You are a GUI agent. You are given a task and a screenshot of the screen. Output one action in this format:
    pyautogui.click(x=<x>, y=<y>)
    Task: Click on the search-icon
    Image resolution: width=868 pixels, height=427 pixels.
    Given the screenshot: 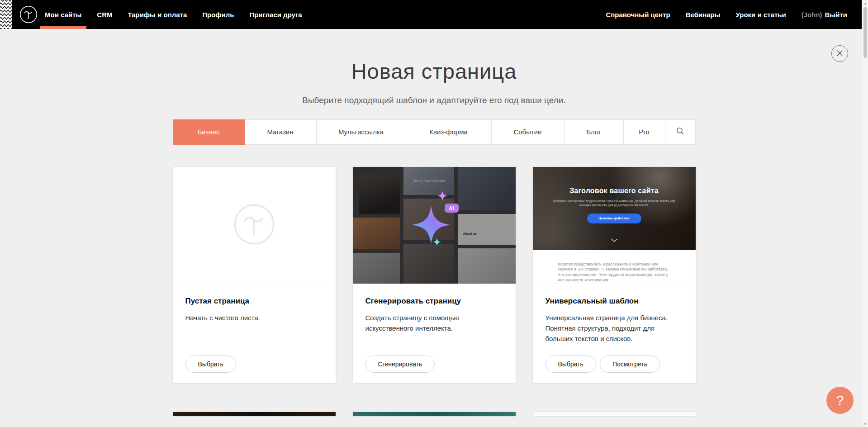 What is the action you would take?
    pyautogui.click(x=680, y=132)
    